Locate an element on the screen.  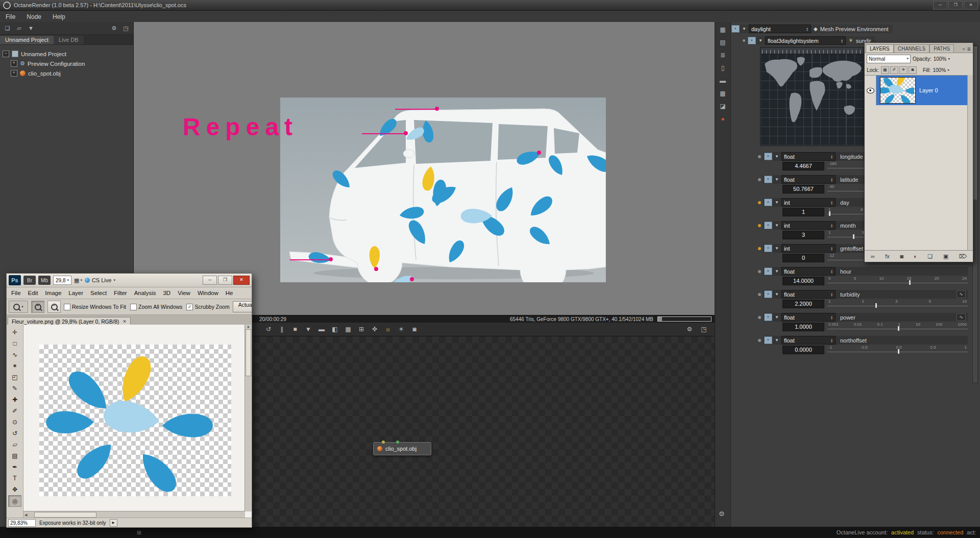
zoom-level-field: 29,8 ▾ is located at coordinates (62, 280).